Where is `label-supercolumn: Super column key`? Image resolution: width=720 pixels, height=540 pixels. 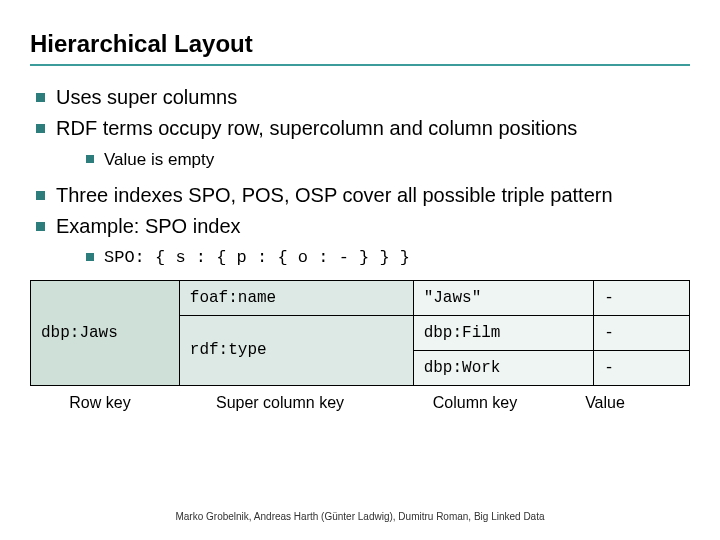
label-supercolumn: Super column key is located at coordinates (280, 403).